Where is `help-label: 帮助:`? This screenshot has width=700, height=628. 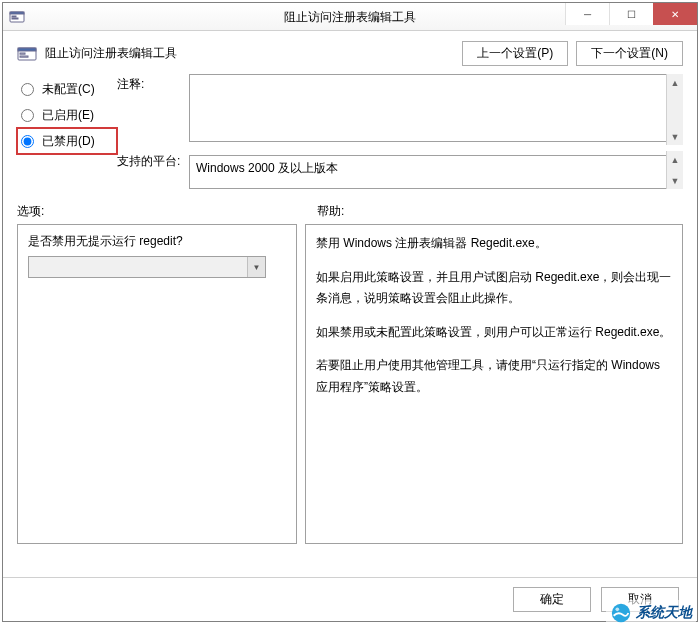
help-label: 帮助: is located at coordinates (330, 212).